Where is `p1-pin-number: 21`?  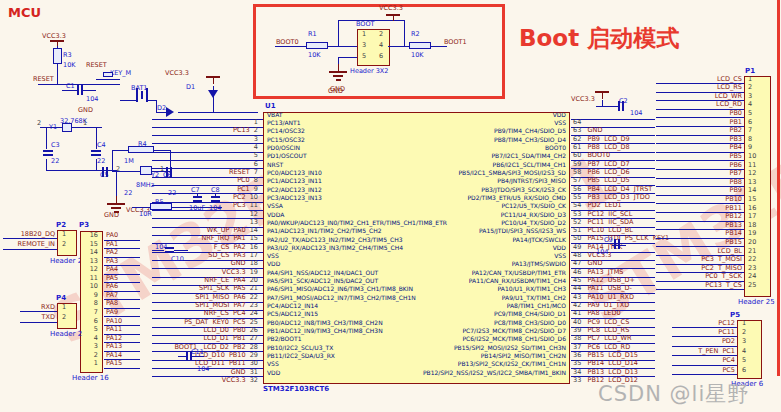
p1-pin-number: 21 is located at coordinates (752, 252).